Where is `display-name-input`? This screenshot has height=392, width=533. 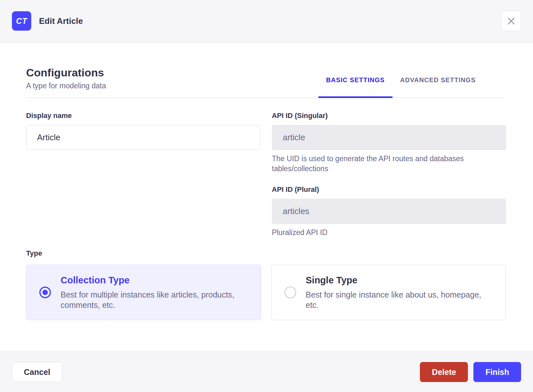
display-name-input is located at coordinates (143, 137).